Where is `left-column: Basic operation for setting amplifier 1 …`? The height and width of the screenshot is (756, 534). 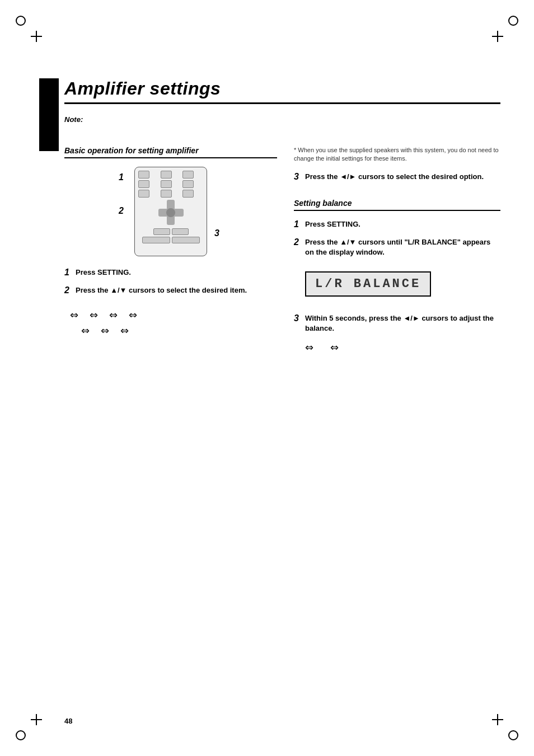
left-column: Basic operation for setting amplifier 1 … is located at coordinates (171, 253).